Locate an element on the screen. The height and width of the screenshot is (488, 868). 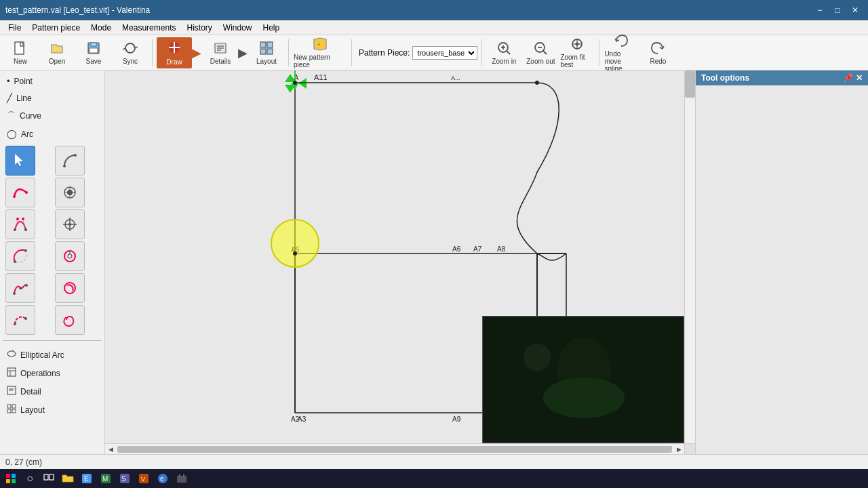
panel-line: ╱ Line is located at coordinates (52, 98).